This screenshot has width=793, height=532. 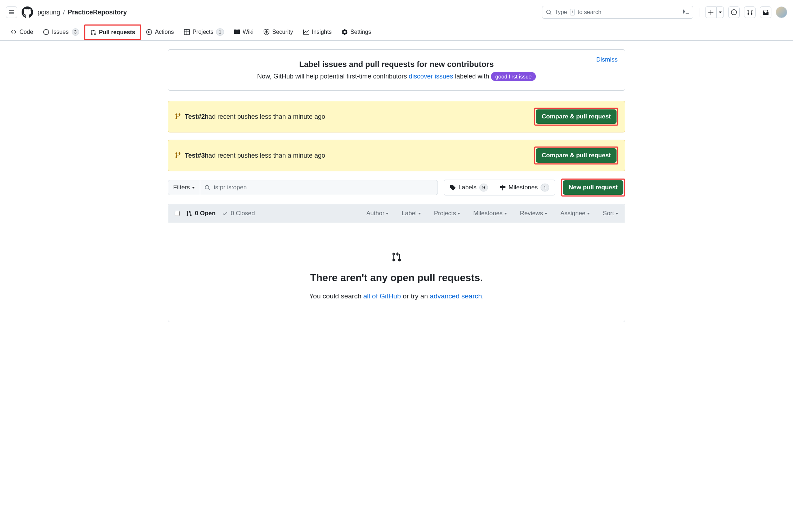 What do you see at coordinates (711, 12) in the screenshot?
I see `create-new-button` at bounding box center [711, 12].